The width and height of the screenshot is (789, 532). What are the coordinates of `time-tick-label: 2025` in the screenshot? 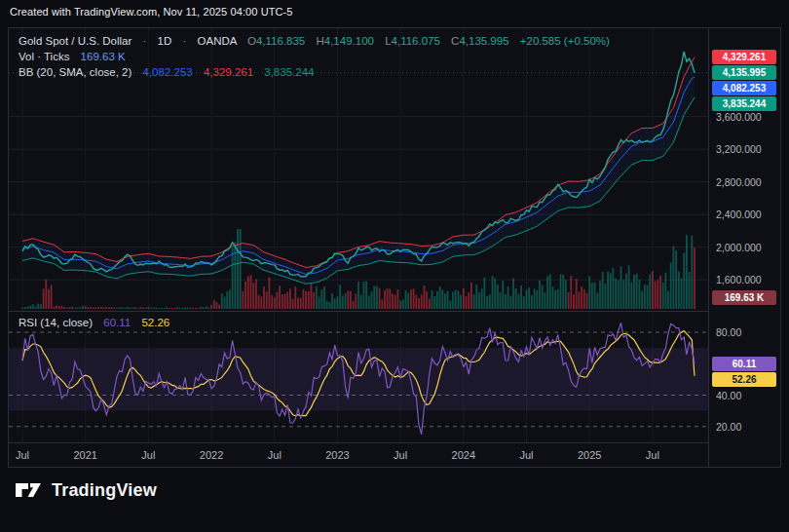 It's located at (589, 455).